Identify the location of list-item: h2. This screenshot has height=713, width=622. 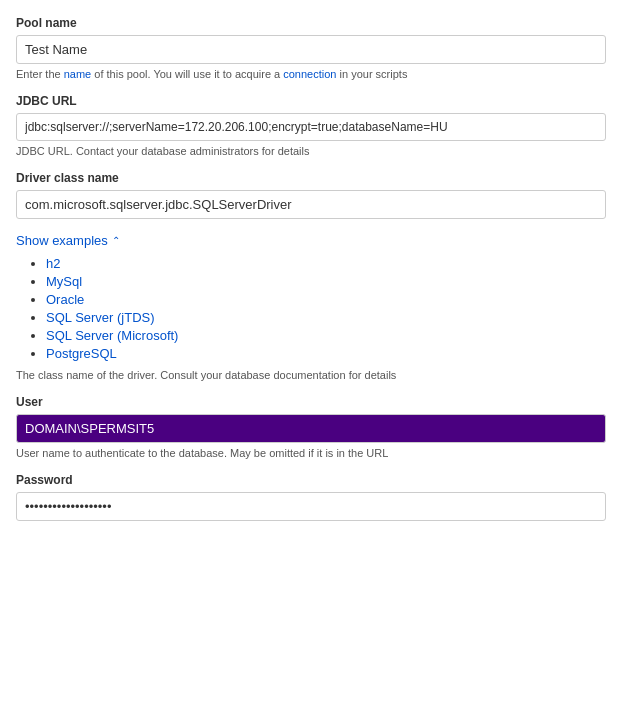
(326, 264).